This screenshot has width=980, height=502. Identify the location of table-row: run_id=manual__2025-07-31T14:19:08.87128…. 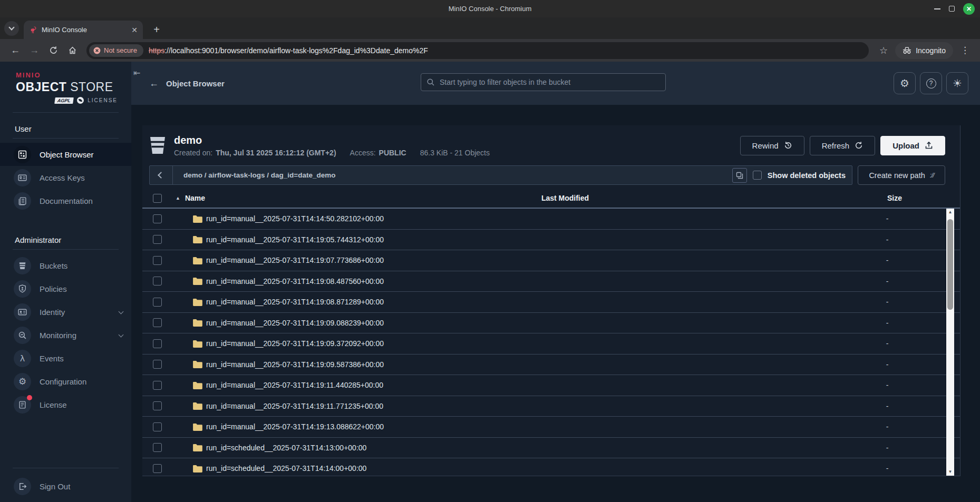
(551, 302).